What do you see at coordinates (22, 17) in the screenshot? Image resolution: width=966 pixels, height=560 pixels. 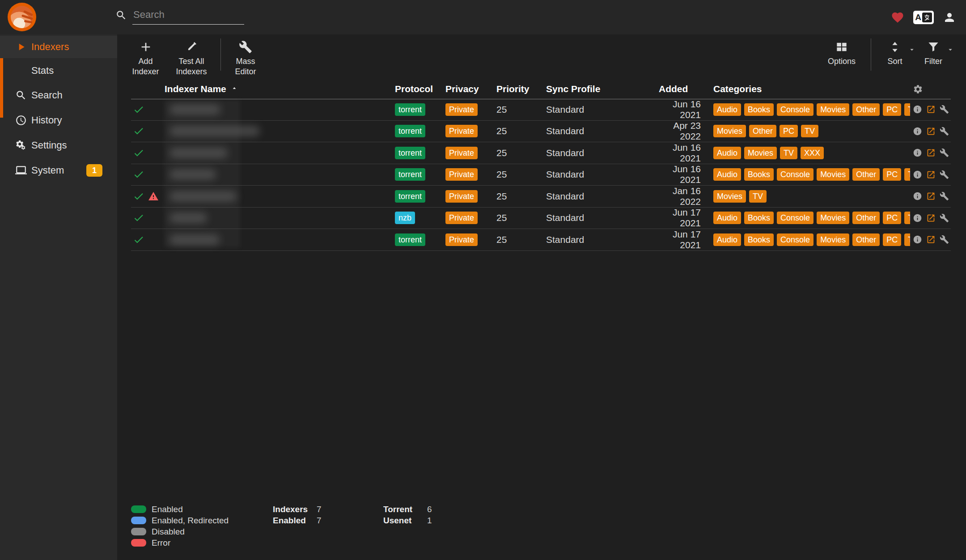 I see `prowlarr-logo` at bounding box center [22, 17].